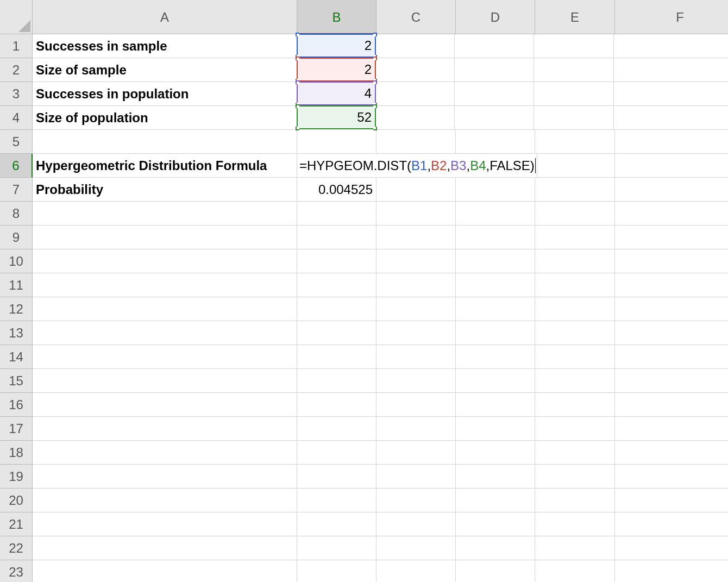  What do you see at coordinates (495, 548) in the screenshot?
I see `cell-D22` at bounding box center [495, 548].